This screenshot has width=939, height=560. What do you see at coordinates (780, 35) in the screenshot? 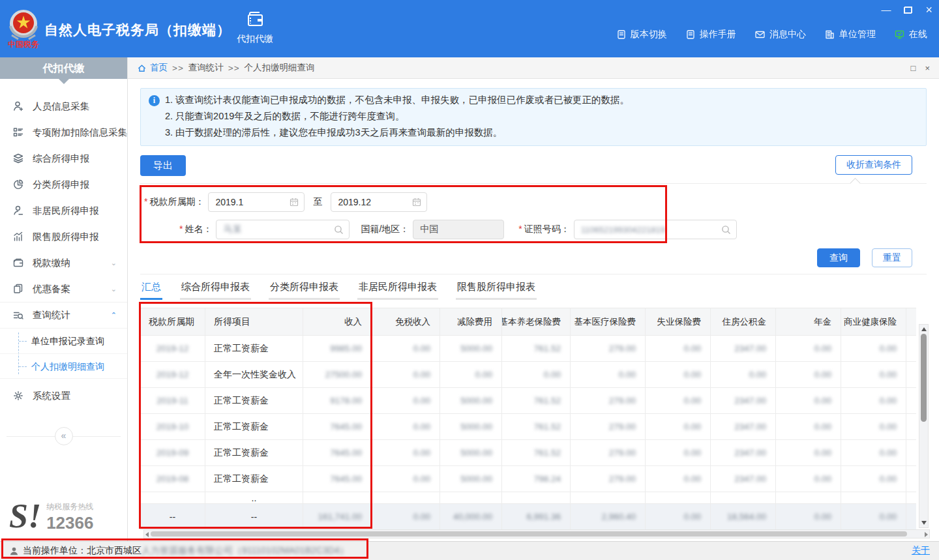
I see `header-menu-item-3: 消息中心` at bounding box center [780, 35].